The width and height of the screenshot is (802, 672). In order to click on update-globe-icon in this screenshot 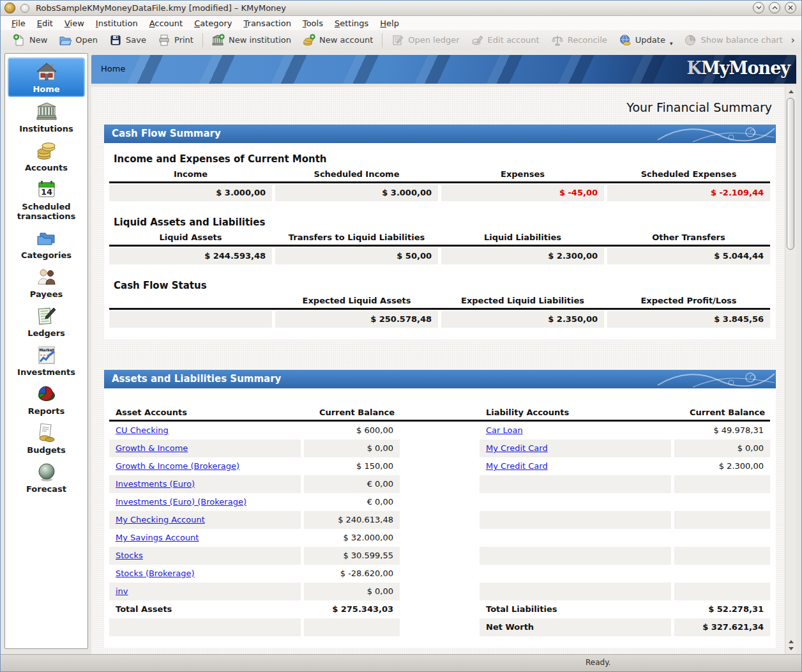, I will do `click(625, 40)`.